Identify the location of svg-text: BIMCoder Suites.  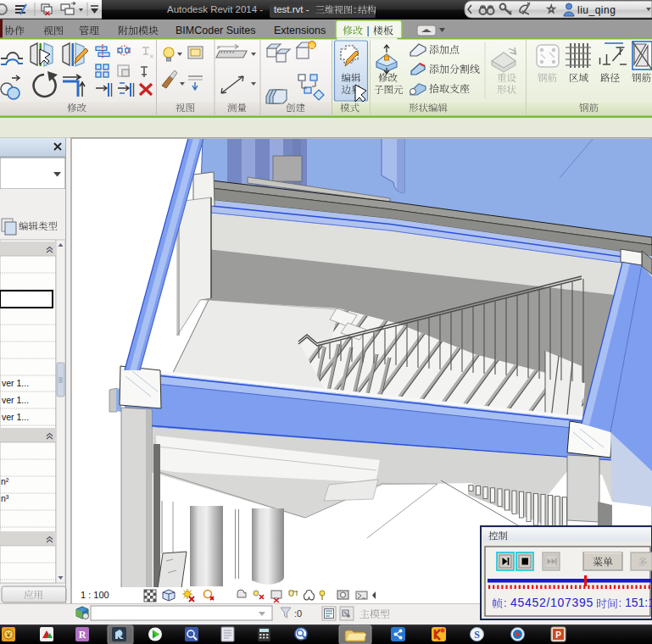
(215, 31).